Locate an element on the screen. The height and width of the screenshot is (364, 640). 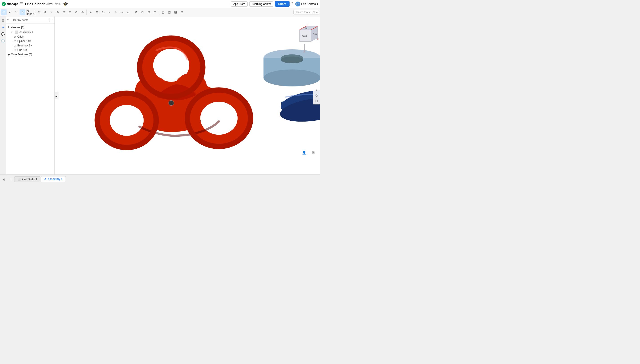
right-panel-icon-box: ◻ is located at coordinates (316, 101).